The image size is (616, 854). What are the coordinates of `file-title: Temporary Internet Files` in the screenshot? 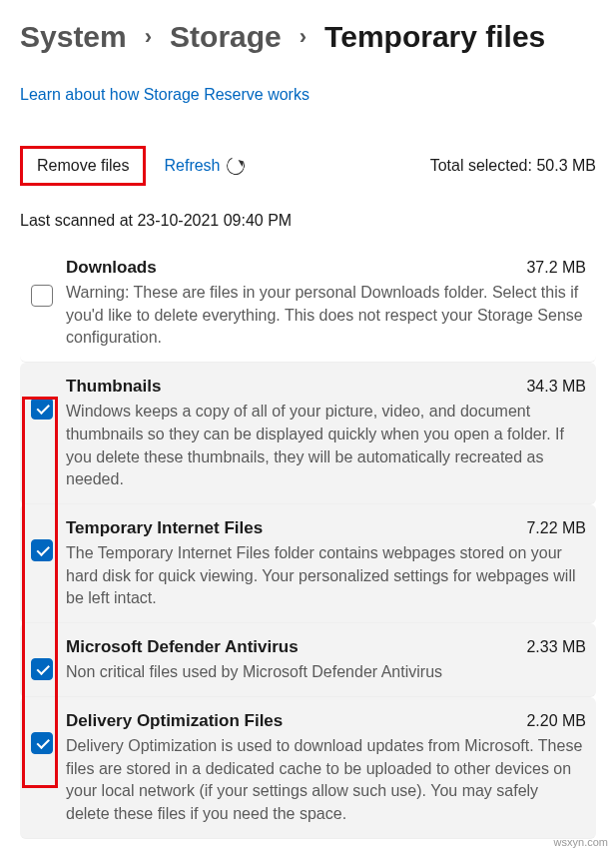 It's located at (164, 528).